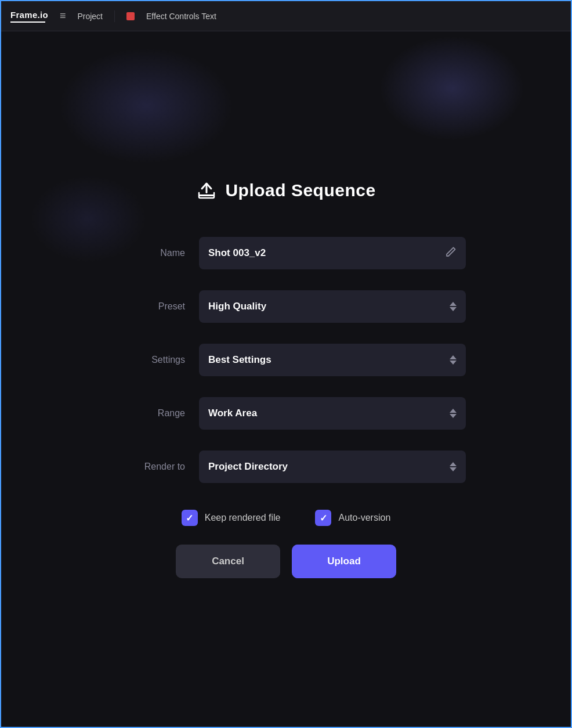 This screenshot has width=572, height=728. Describe the element at coordinates (453, 360) in the screenshot. I see `settings-spinner` at that location.